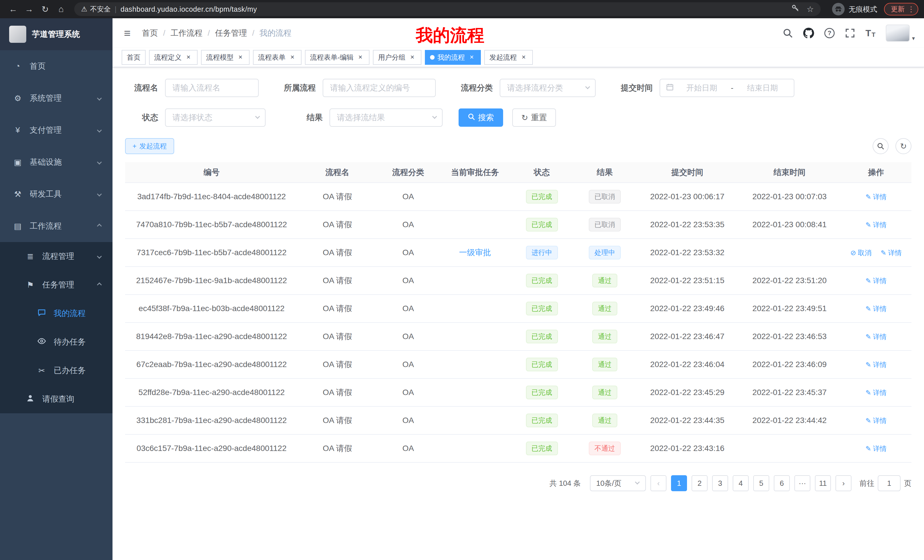 The width and height of the screenshot is (924, 560). What do you see at coordinates (453, 57) in the screenshot?
I see `tab-my-processes: 我的流程 ×` at bounding box center [453, 57].